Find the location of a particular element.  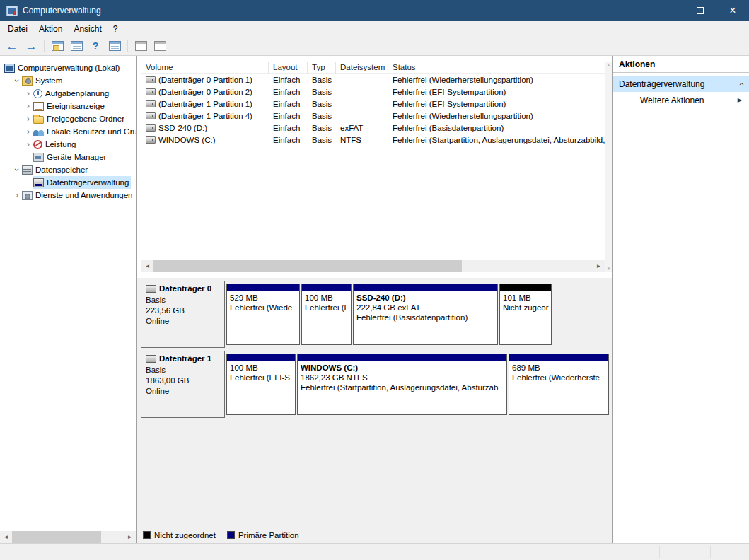

menu-datei: Datei is located at coordinates (18, 29).